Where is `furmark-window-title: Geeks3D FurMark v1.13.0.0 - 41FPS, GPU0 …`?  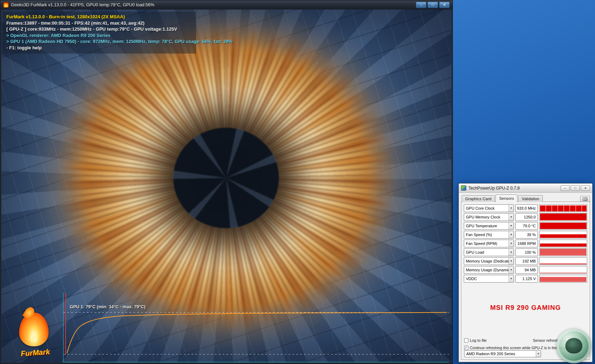 furmark-window-title: Geeks3D FurMark v1.13.0.0 - 41FPS, GPU0 … is located at coordinates (212, 5).